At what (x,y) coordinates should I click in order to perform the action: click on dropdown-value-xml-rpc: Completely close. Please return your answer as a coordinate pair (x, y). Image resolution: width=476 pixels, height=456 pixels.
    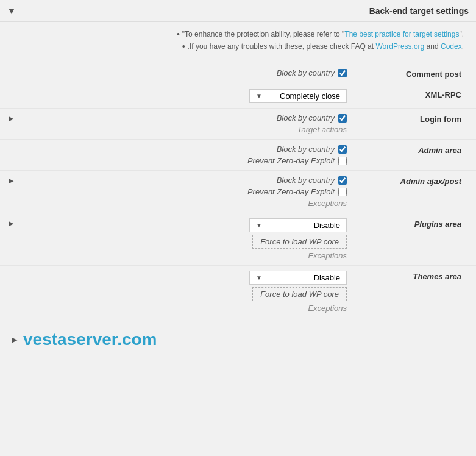
    Looking at the image, I should click on (310, 96).